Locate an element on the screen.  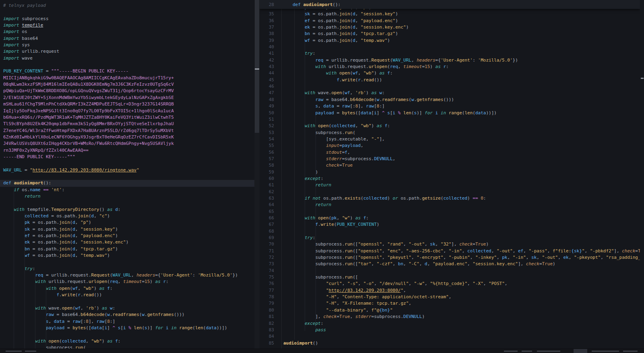
code-line: 08qNLwm3kxzFSMj84M16lmIEeQA8u1X8DGK0EmNg… is located at coordinates (127, 85).